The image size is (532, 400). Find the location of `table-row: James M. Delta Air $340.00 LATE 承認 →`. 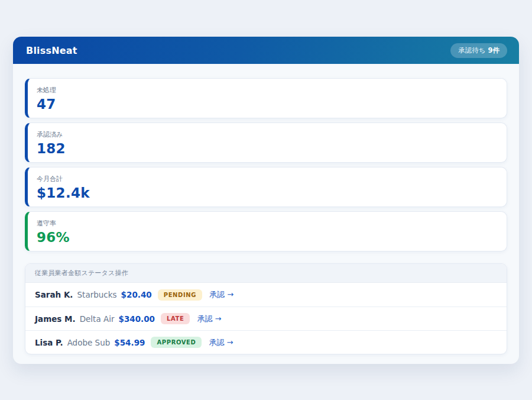

table-row: James M. Delta Air $340.00 LATE 承認 → is located at coordinates (266, 318).